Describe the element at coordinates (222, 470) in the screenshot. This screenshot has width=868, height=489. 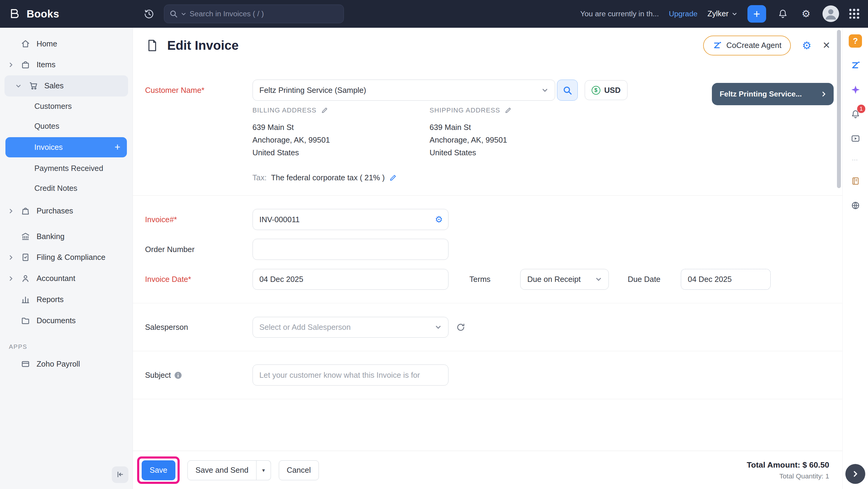
I see `save-and-send-button: Save and Send` at that location.